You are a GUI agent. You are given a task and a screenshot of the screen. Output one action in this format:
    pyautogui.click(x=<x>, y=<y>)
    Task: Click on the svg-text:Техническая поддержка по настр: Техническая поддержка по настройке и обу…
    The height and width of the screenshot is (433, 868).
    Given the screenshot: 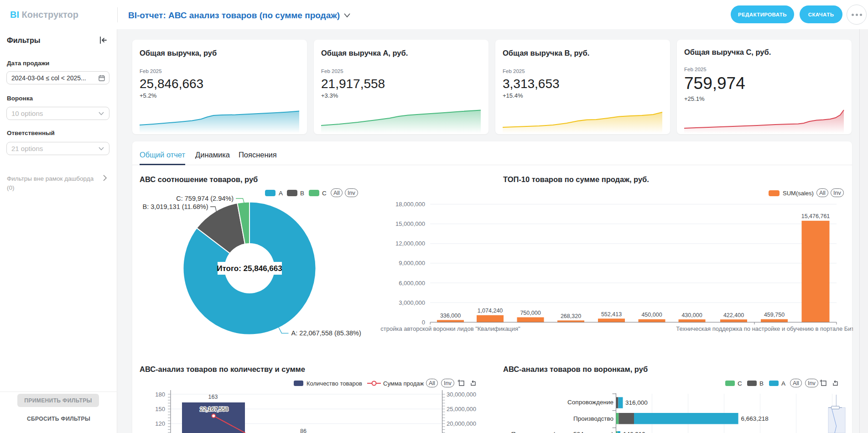 What is the action you would take?
    pyautogui.click(x=764, y=329)
    